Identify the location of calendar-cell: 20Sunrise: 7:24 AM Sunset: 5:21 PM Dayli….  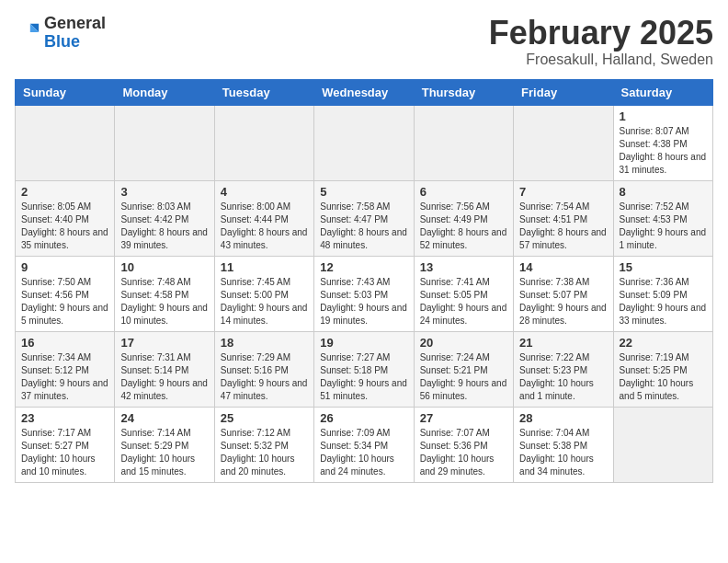
(463, 369).